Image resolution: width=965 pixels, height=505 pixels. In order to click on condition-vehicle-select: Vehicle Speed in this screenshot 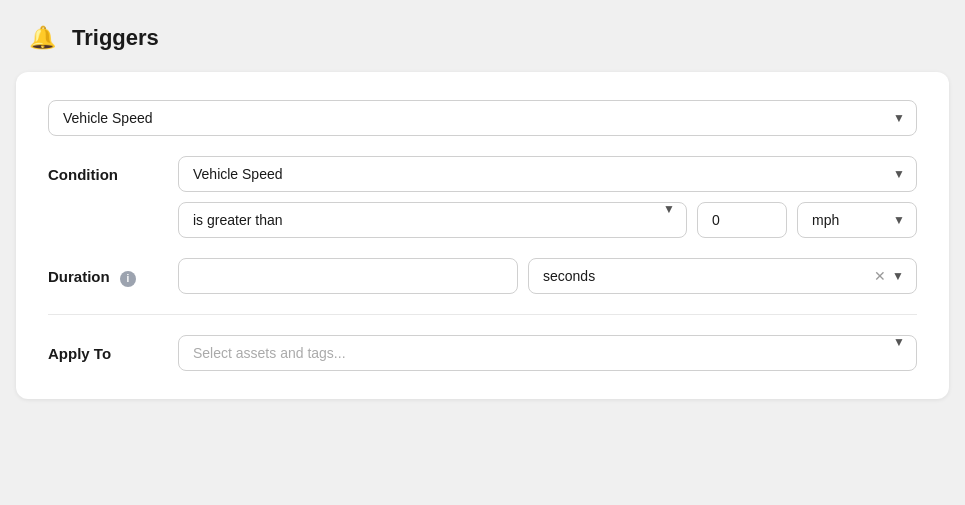, I will do `click(548, 174)`.